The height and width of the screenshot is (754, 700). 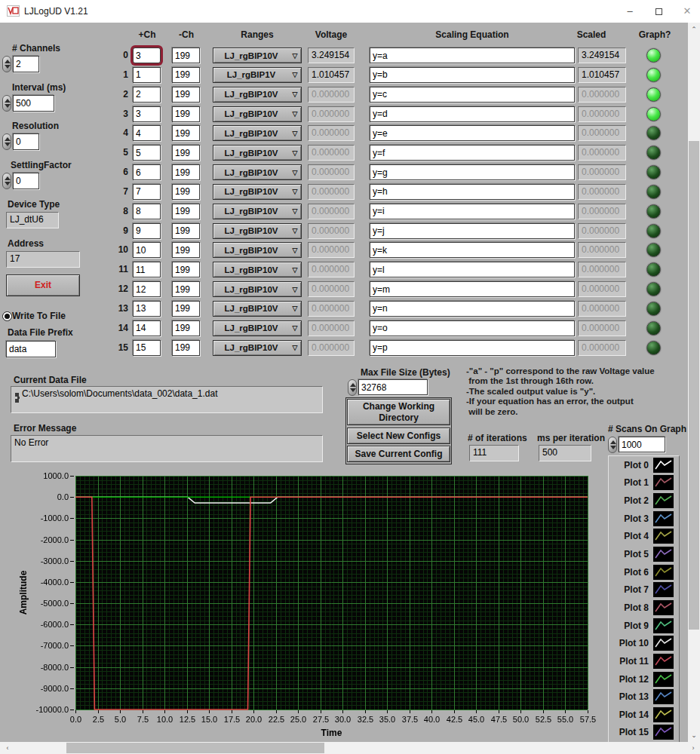 I want to click on legend-item: Plot 9, so click(x=644, y=626).